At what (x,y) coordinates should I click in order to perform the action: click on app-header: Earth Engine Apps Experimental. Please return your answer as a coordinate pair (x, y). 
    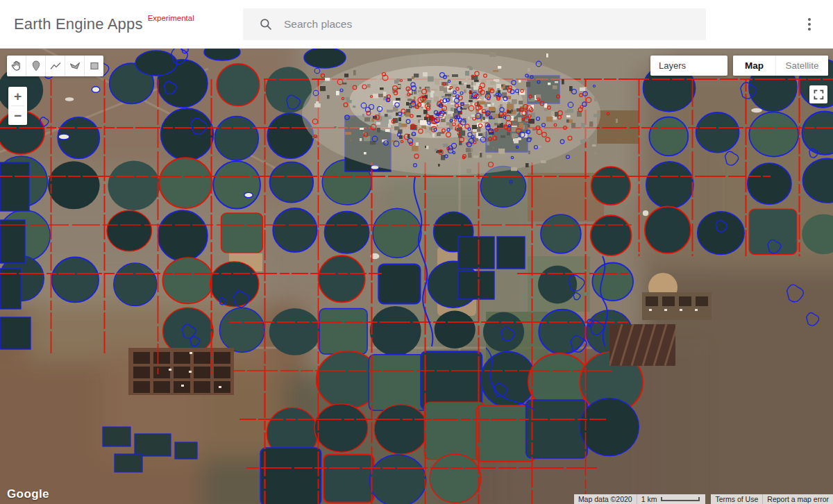
    Looking at the image, I should click on (416, 24).